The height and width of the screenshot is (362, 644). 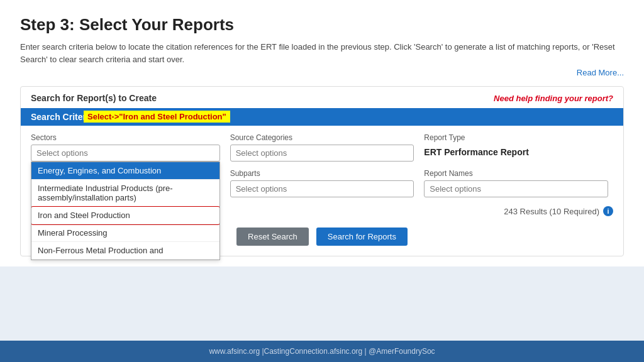 What do you see at coordinates (322, 351) in the screenshot?
I see `footer-bar: www.afsinc.org |CastingConnection.afsinc…` at bounding box center [322, 351].